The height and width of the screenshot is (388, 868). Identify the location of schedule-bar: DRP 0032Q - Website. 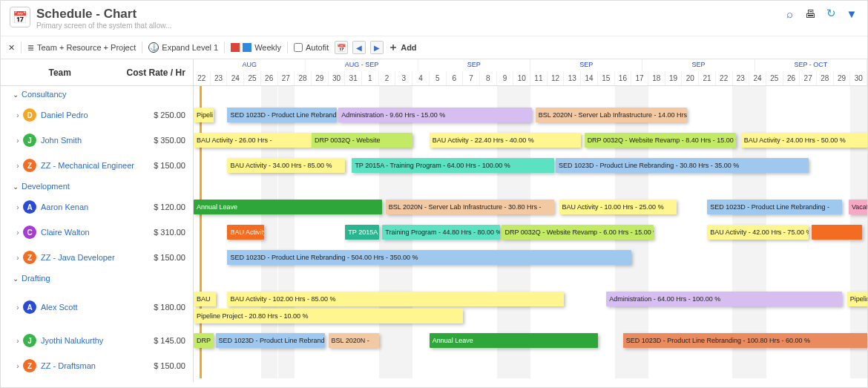
(362, 140).